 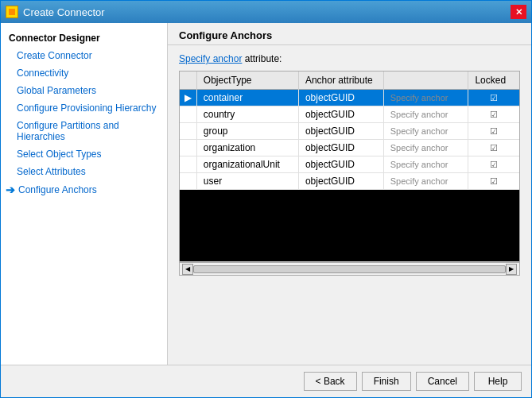 What do you see at coordinates (247, 181) in the screenshot?
I see `cell-objecttype: user` at bounding box center [247, 181].